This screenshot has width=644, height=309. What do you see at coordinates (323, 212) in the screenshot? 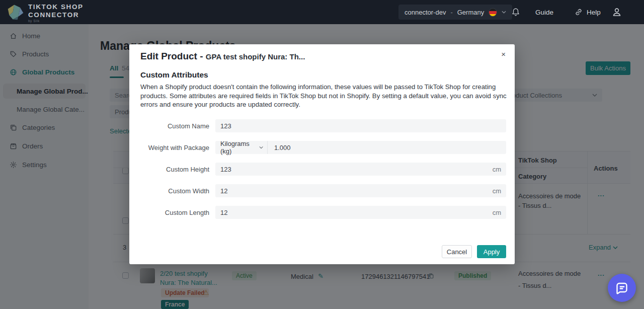
I see `custom-length-row: Custom Length cm` at bounding box center [323, 212].